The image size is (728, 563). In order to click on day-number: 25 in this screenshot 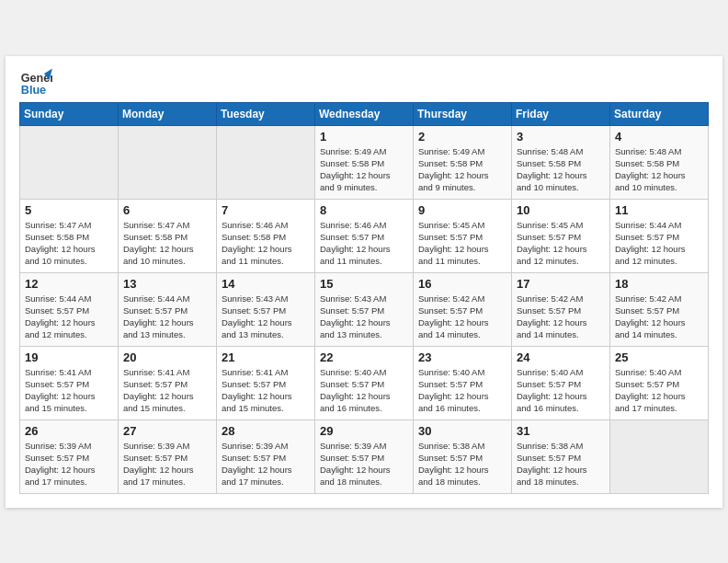, I will do `click(659, 357)`.